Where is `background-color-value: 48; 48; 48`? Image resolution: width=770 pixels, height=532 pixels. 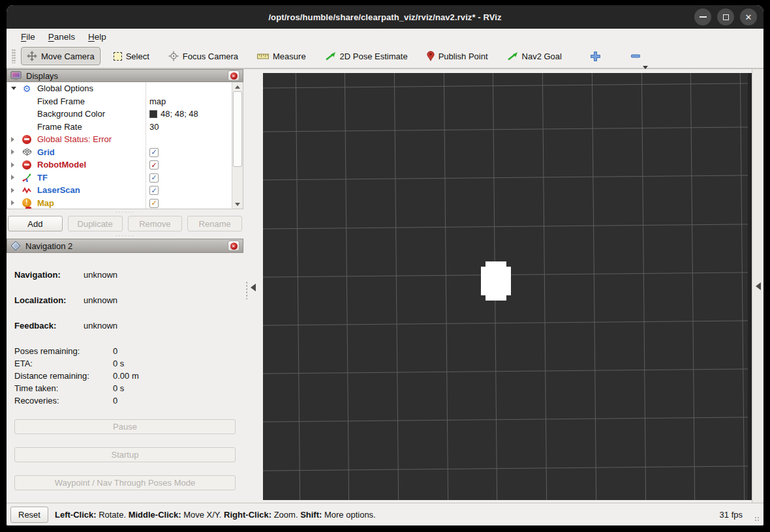
background-color-value: 48; 48; 48 is located at coordinates (174, 113).